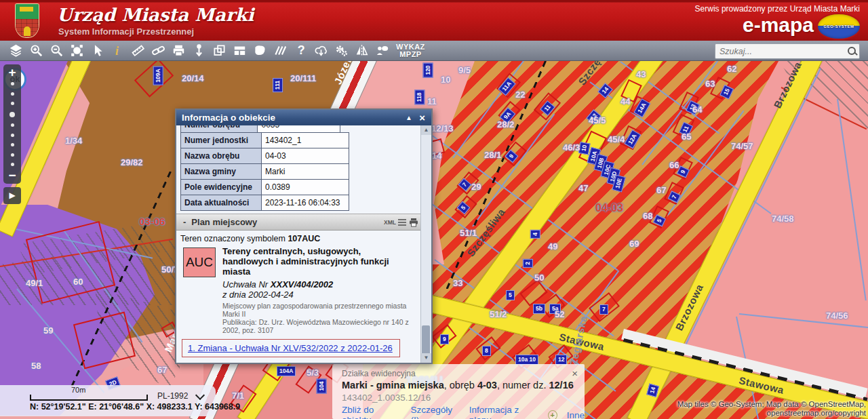 This screenshot has height=419, width=868. Describe the element at coordinates (12, 195) in the screenshot. I see `sidebar-toggle-button: ▶` at that location.